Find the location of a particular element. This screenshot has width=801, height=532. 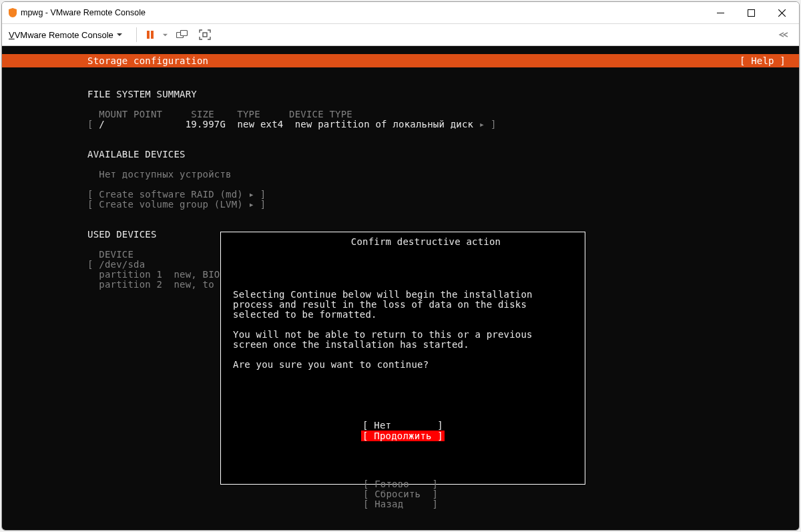

back-button: [ Назад ] is located at coordinates (400, 504).